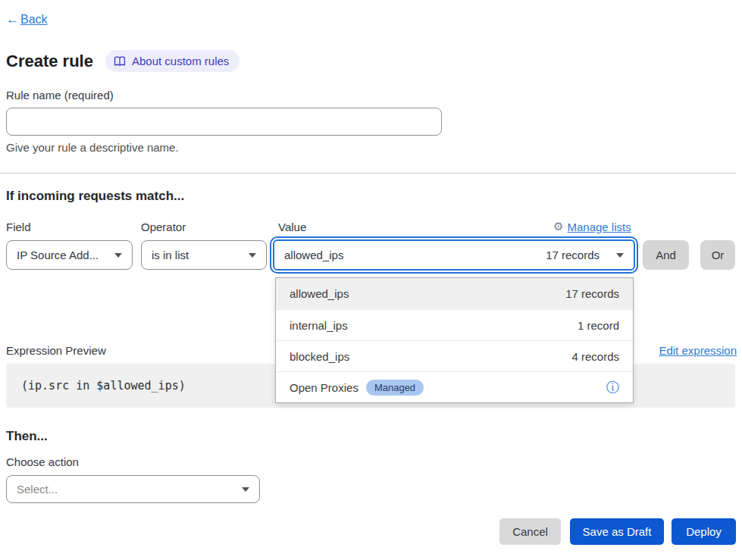 This screenshot has width=742, height=560. What do you see at coordinates (697, 350) in the screenshot?
I see `edit-expression-link: Edit expression` at bounding box center [697, 350].